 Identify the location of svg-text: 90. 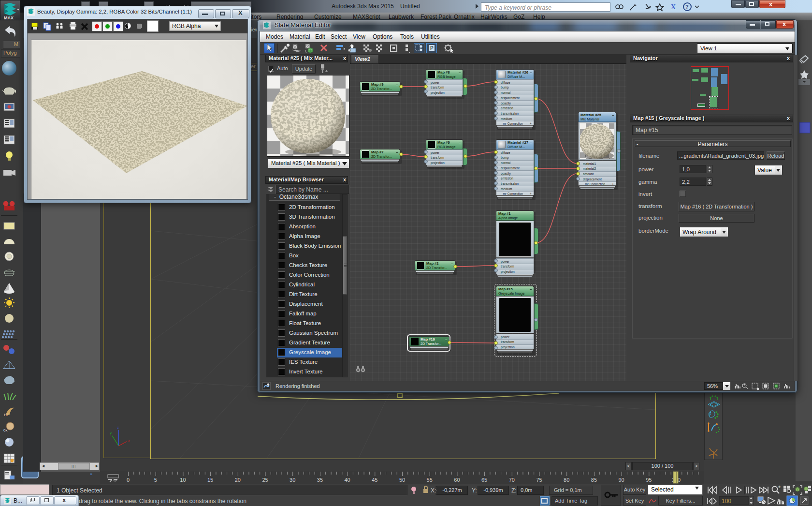
(621, 480).